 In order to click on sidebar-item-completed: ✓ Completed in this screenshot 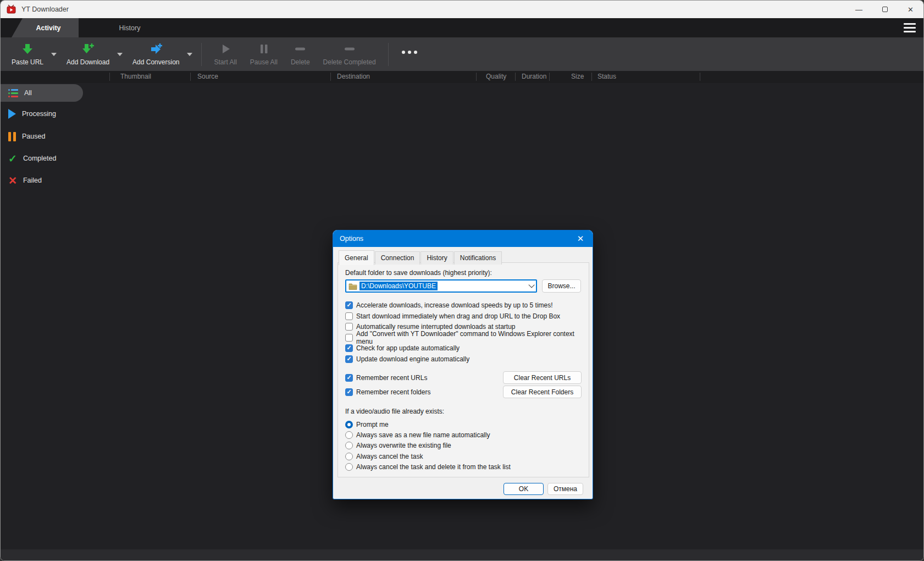, I will do `click(29, 158)`.